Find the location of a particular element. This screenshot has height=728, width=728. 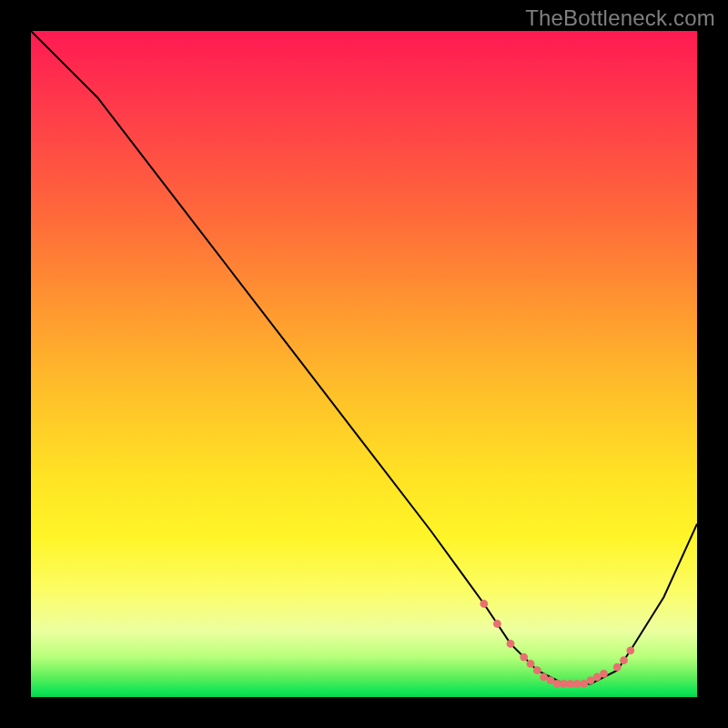

watermark-text: TheBottleneck.com is located at coordinates (621, 18).